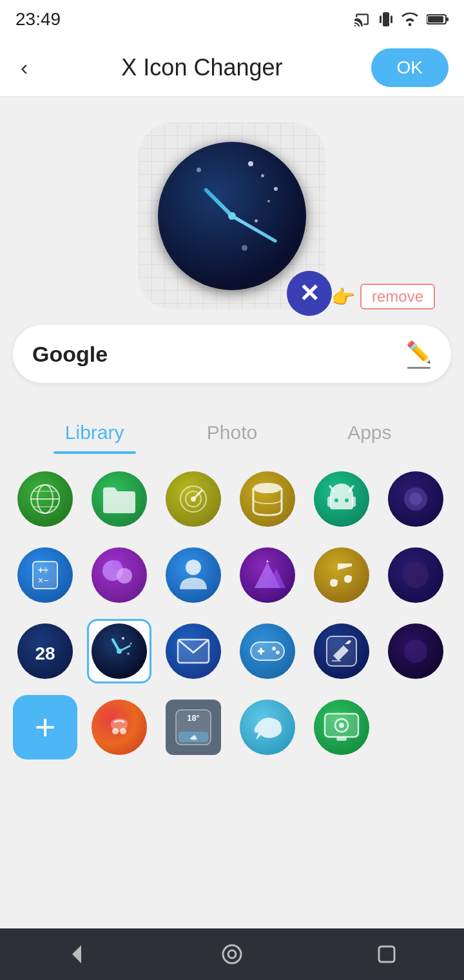  What do you see at coordinates (38, 19) in the screenshot?
I see `status-time: 23:49` at bounding box center [38, 19].